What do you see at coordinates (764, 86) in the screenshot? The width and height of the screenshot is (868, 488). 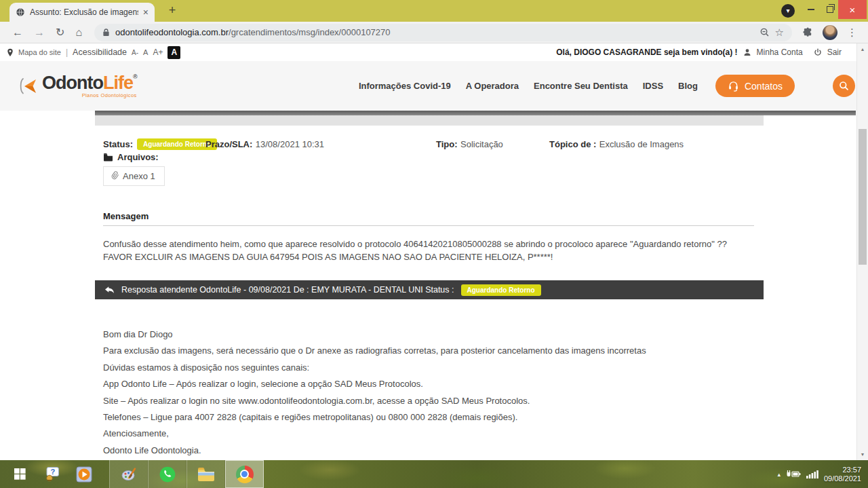 I see `contatos-label: Contatos` at bounding box center [764, 86].